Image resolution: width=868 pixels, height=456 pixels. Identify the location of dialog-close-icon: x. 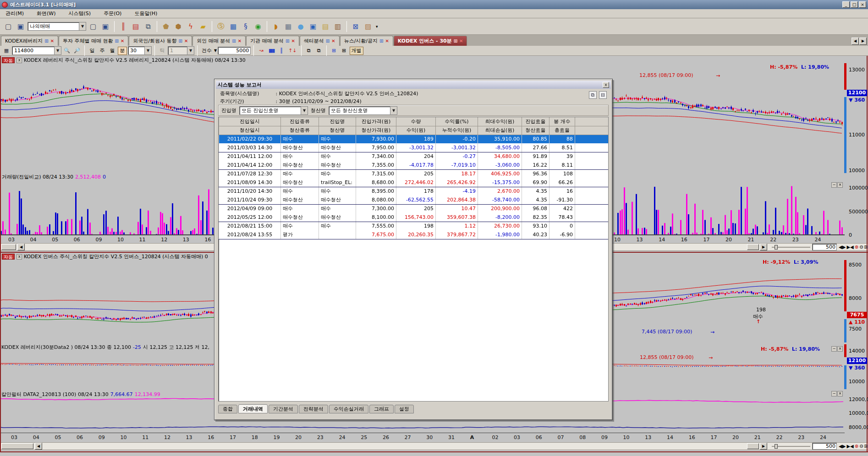
(606, 85).